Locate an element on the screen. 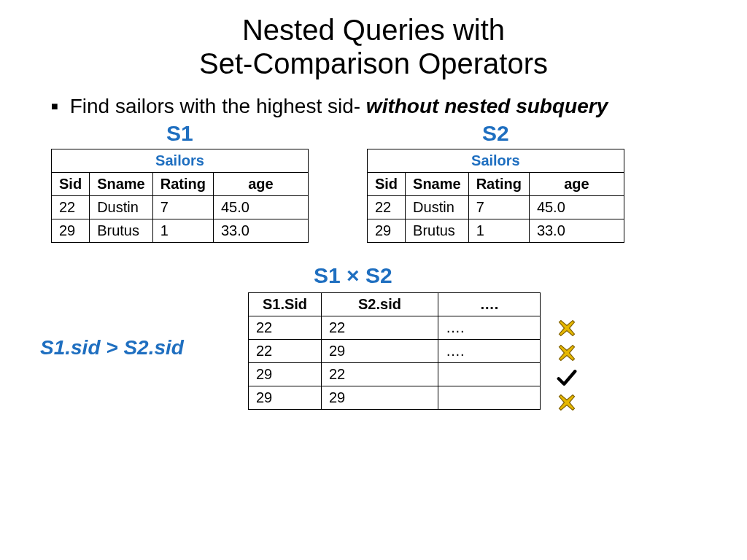 This screenshot has height=560, width=747. p-h1: S2.sid is located at coordinates (380, 305).